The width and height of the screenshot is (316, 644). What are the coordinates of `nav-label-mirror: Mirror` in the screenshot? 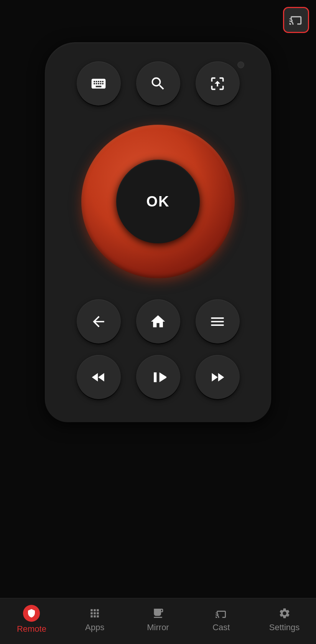 It's located at (158, 627).